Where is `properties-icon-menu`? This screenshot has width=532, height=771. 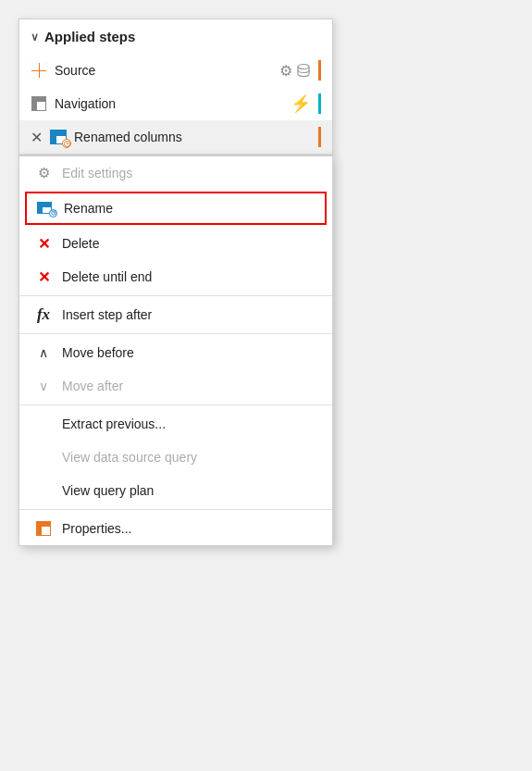 properties-icon-menu is located at coordinates (43, 529).